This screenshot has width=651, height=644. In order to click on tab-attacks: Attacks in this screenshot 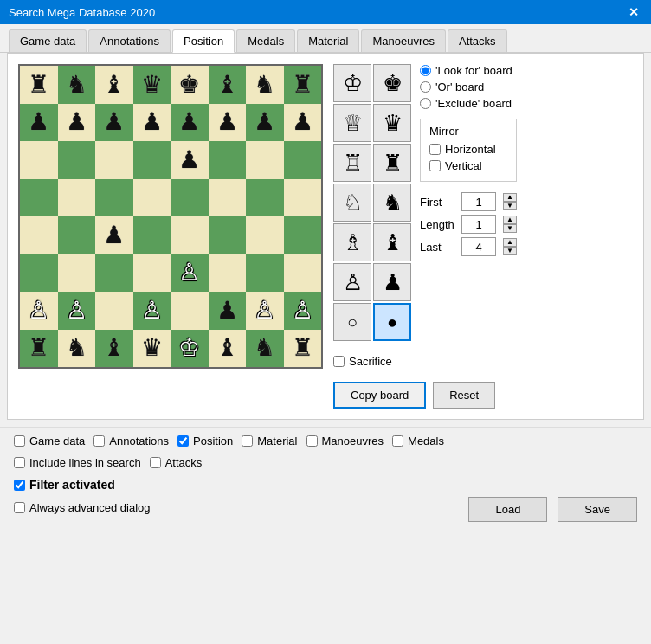, I will do `click(478, 41)`.